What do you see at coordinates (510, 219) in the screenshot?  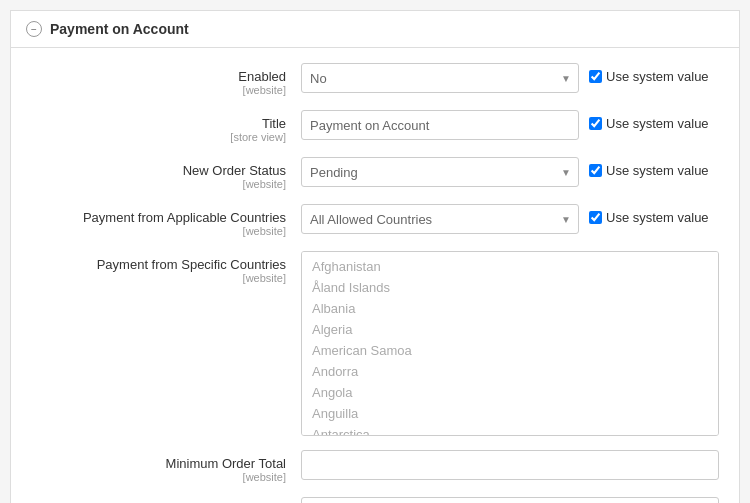 I see `applicable-countries-field-col: All Allowed Countries Specific Countries…` at bounding box center [510, 219].